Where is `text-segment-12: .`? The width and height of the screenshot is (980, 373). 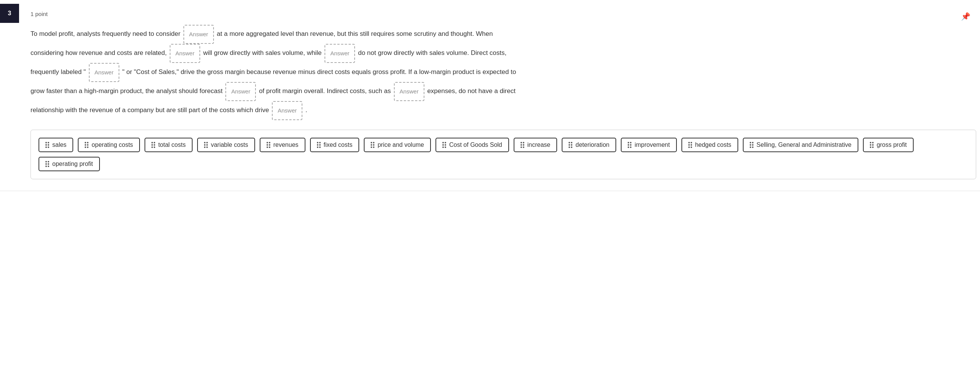
text-segment-12: . is located at coordinates (307, 110).